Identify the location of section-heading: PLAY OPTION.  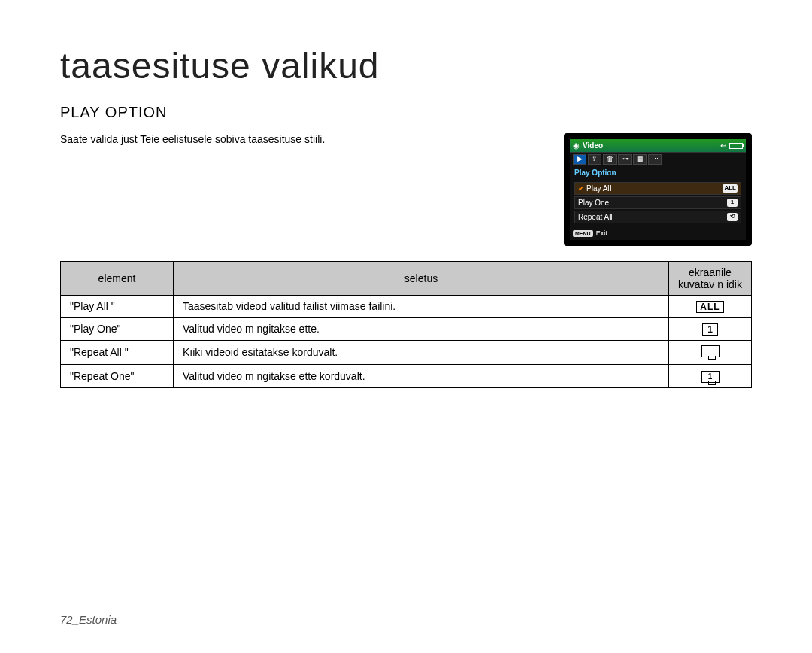
(406, 113).